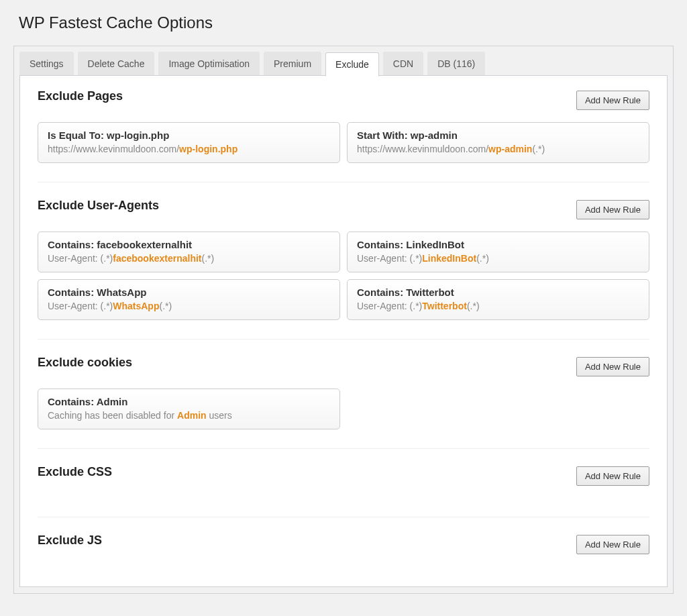 The image size is (687, 616). Describe the element at coordinates (344, 409) in the screenshot. I see `rules-grid: Contains: AdminCaching has been disabled…` at that location.